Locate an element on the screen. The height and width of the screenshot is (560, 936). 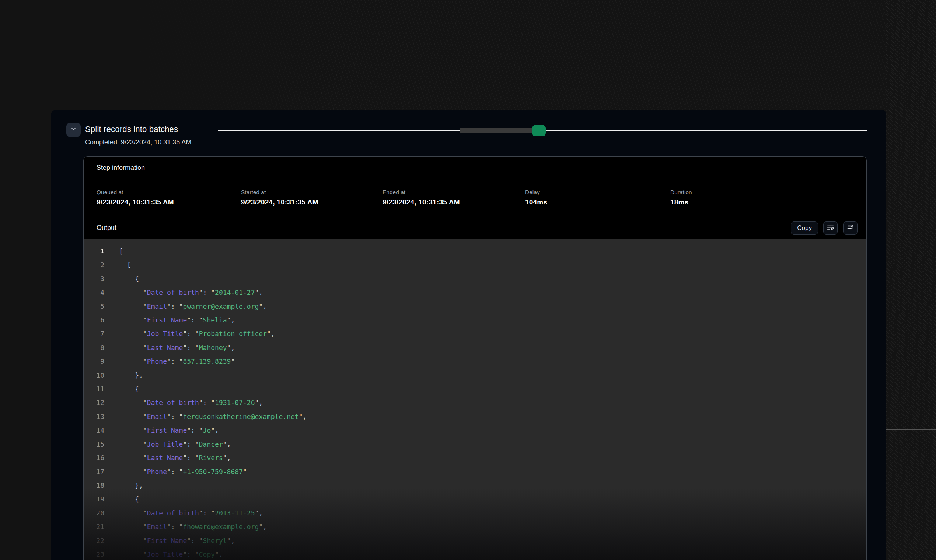
background-hairline-right is located at coordinates (911, 429).